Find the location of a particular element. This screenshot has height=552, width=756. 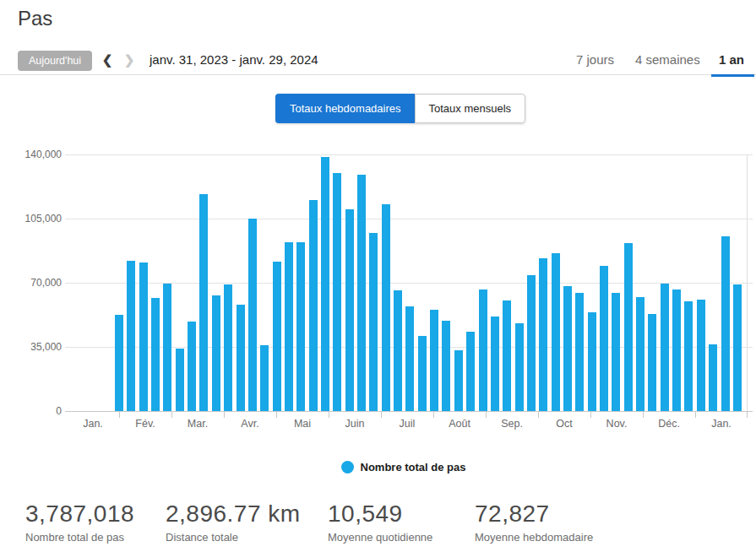

stat-label: Nombre total de pas is located at coordinates (79, 537).